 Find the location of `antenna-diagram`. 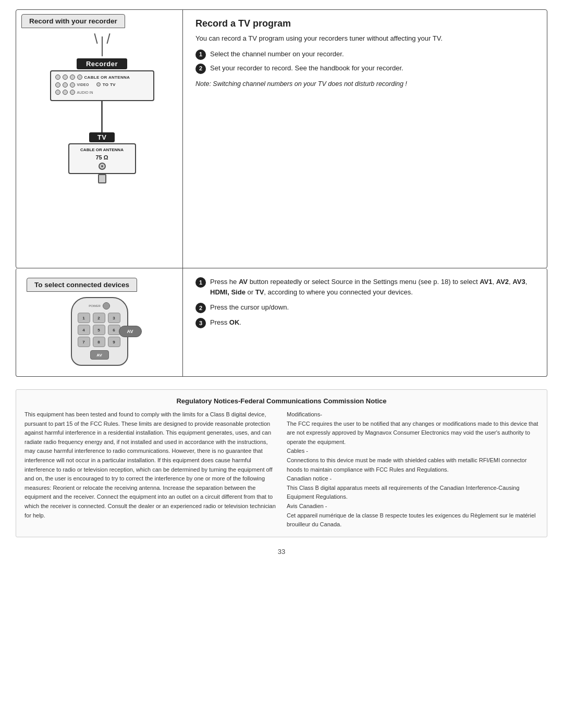

antenna-diagram is located at coordinates (102, 45).